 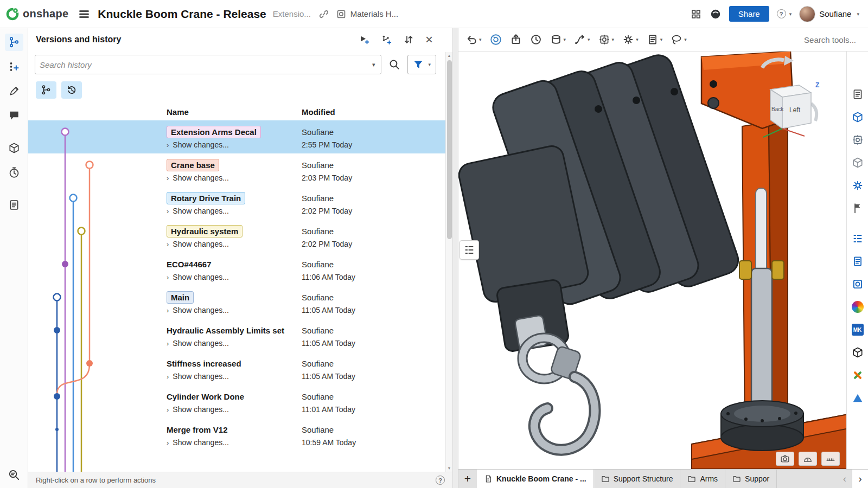 I want to click on appearance-button, so click(x=14, y=91).